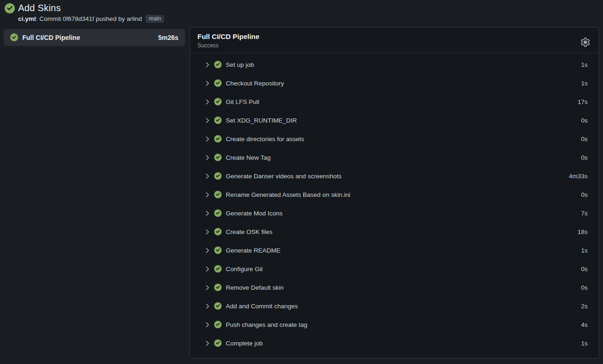  I want to click on step-row: Checkout Repository 1s, so click(394, 83).